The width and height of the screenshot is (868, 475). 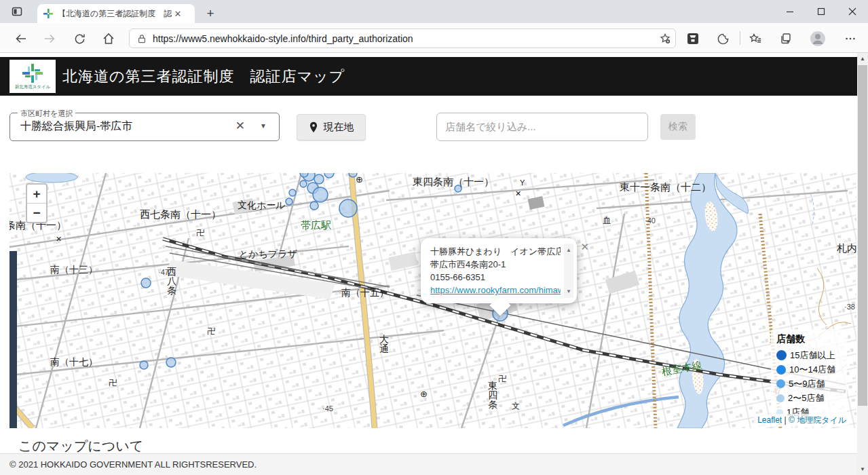 What do you see at coordinates (268, 254) in the screenshot?
I see `map-place-label: とかちプラザ` at bounding box center [268, 254].